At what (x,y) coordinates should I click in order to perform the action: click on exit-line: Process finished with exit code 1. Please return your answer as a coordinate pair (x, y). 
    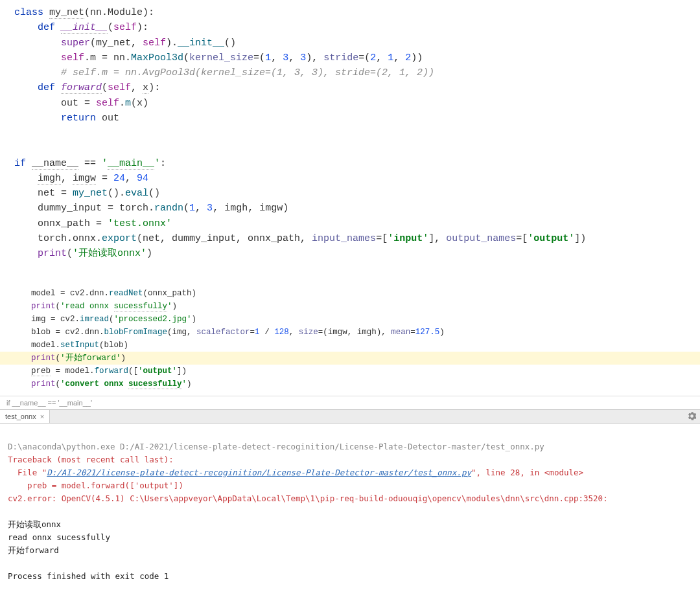
    Looking at the image, I should click on (88, 576).